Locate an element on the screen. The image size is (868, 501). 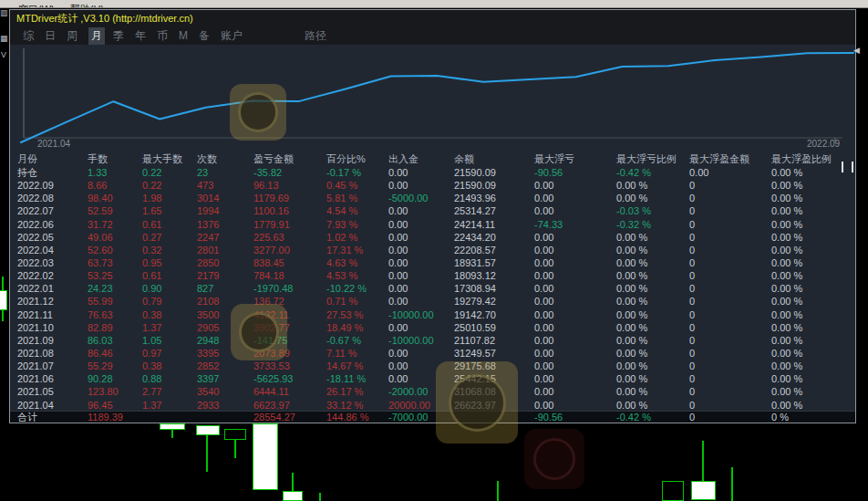
table-row: 2022.0752.591.6519941100.164.54 %0.00253… is located at coordinates (432, 211).